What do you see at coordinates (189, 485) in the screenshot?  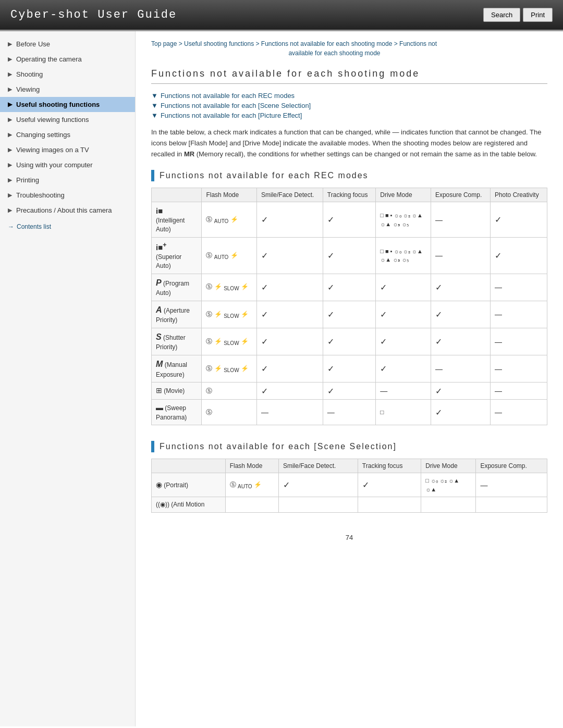 I see `mode-cell: ◉ (Portrait)` at bounding box center [189, 485].